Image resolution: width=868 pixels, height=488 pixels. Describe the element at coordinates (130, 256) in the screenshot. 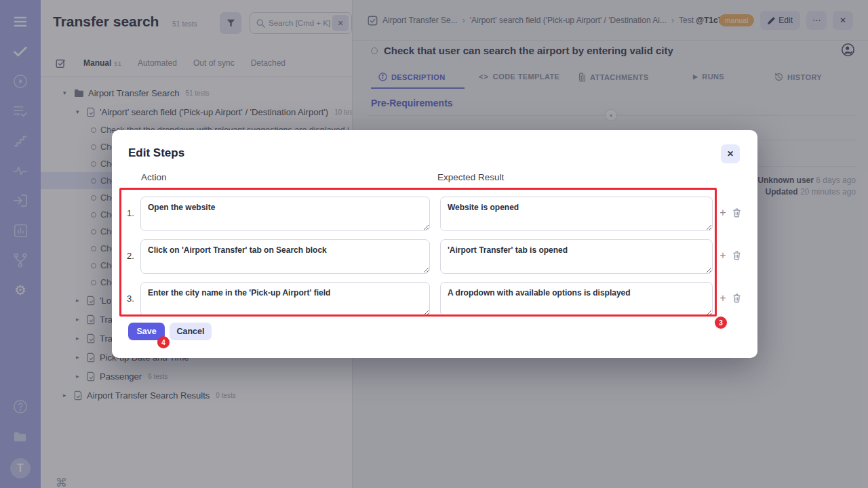

I see `step-number: 2.` at that location.